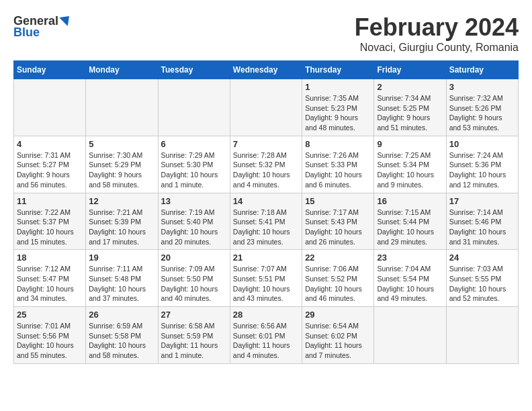 The height and width of the screenshot is (411, 532). What do you see at coordinates (410, 107) in the screenshot?
I see `calendar-cell: 2Sunrise: 7:34 AMSunset: 5:25 PMDaylight…` at bounding box center [410, 107].